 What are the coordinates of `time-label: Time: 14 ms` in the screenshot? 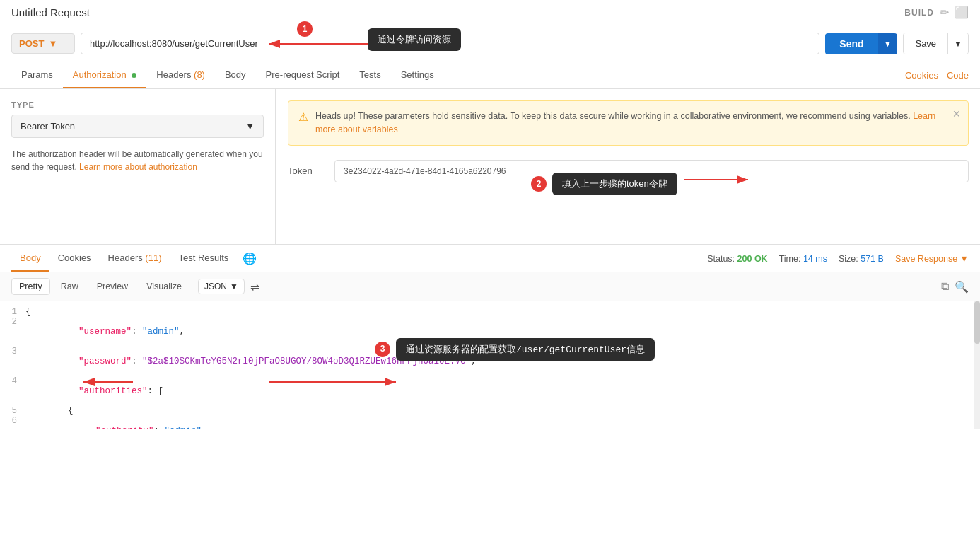 It's located at (803, 259).